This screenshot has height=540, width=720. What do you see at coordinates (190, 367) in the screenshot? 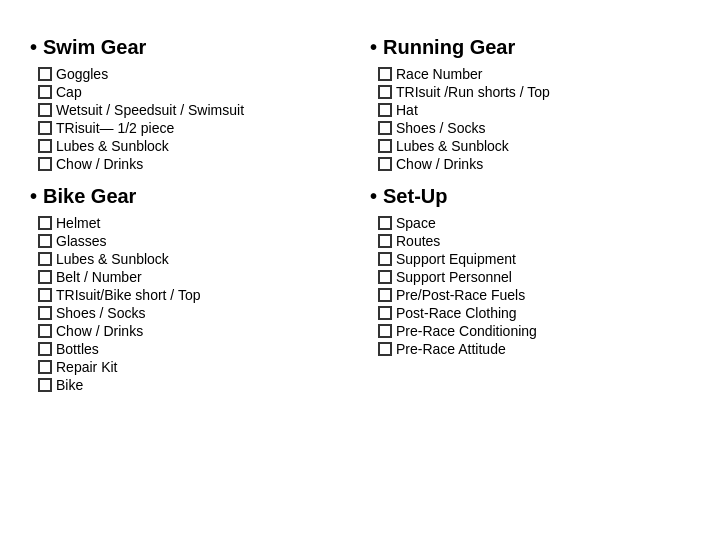
I see `list-item: Repair Kit` at bounding box center [190, 367].